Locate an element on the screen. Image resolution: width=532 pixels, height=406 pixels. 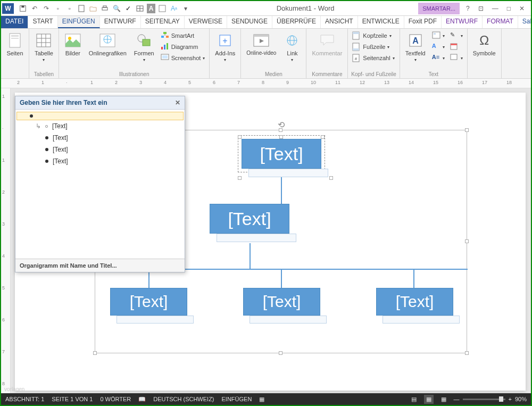
styles-icon is located at coordinates (162, 9).